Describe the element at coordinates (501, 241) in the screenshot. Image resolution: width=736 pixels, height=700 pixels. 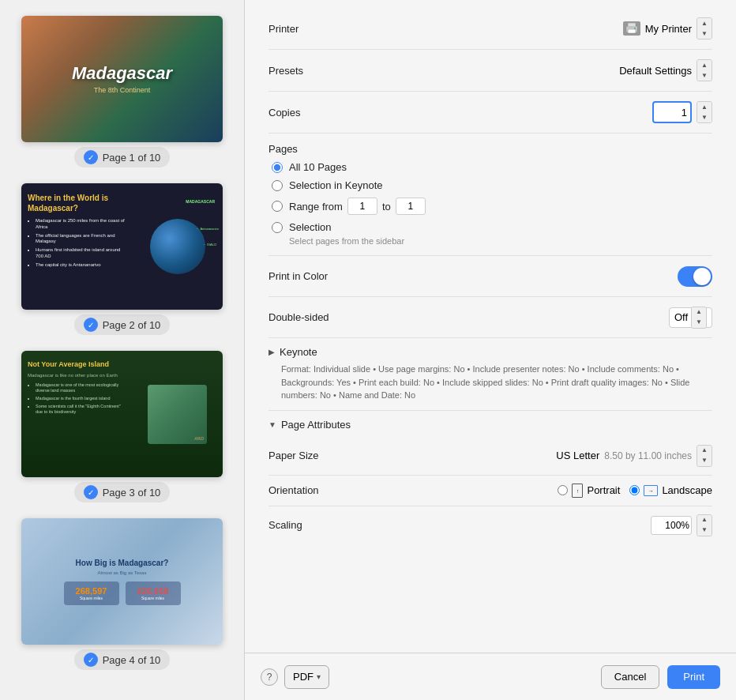
I see `selection-hint: Select pages from the sidebar` at that location.